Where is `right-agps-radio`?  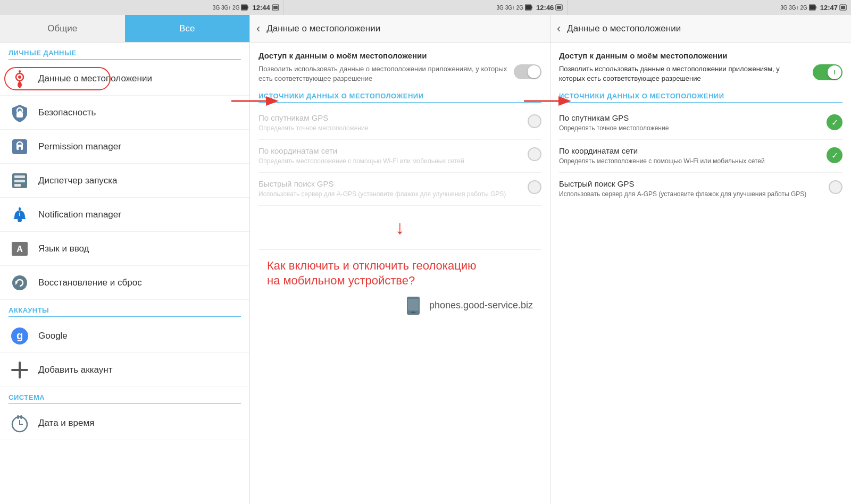 right-agps-radio is located at coordinates (836, 187).